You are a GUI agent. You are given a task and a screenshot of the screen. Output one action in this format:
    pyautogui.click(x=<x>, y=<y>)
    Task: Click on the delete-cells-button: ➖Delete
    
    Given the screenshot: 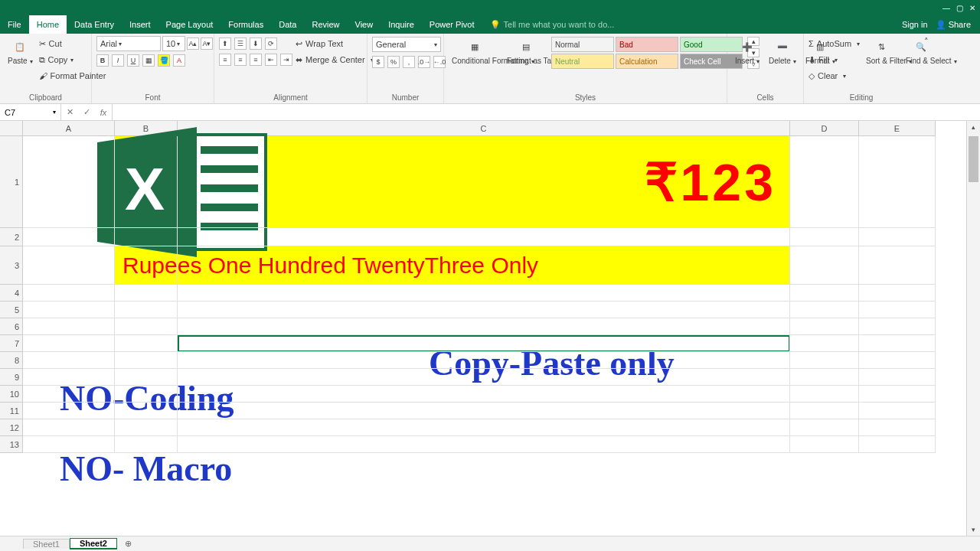 What is the action you would take?
    pyautogui.click(x=782, y=52)
    